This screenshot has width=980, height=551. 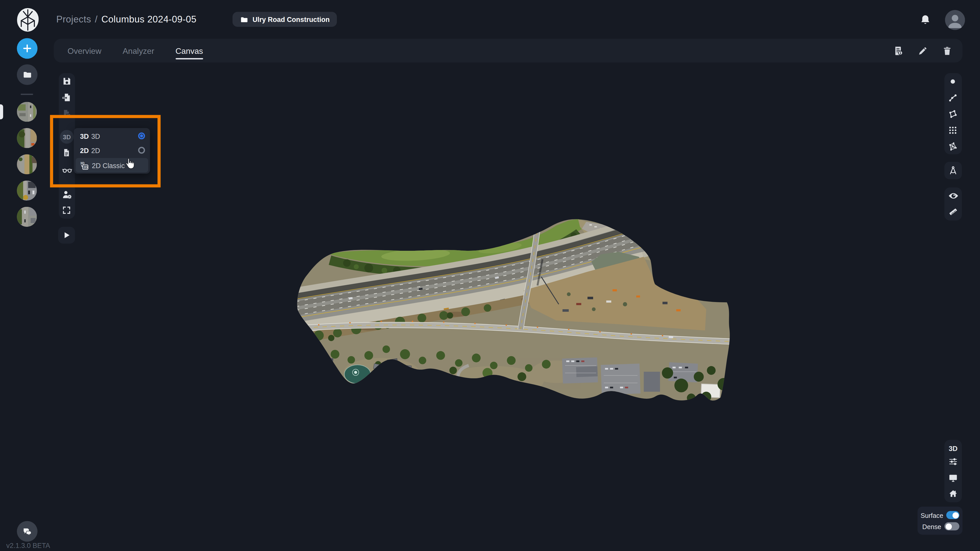 What do you see at coordinates (66, 235) in the screenshot?
I see `play-icon` at bounding box center [66, 235].